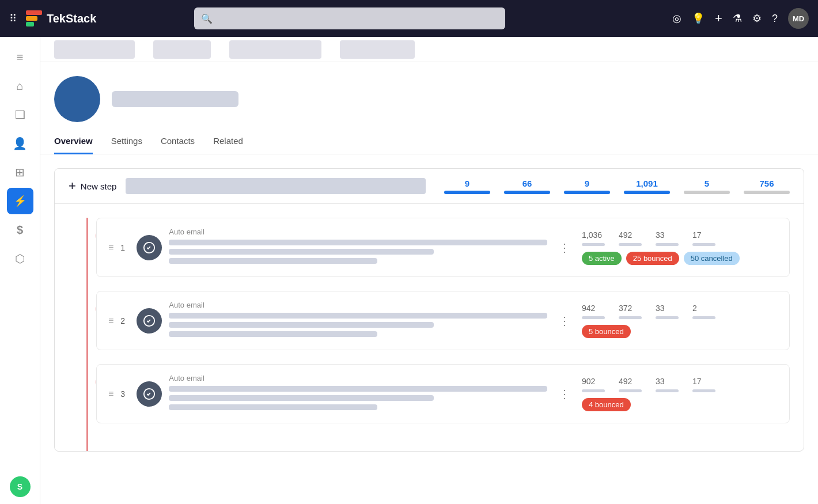 This screenshot has width=818, height=504. Describe the element at coordinates (20, 271) in the screenshot. I see `sidebar: ≡ ⌂ ❑ 👤 ⊞ ⚡ $ ⬡ S` at that location.